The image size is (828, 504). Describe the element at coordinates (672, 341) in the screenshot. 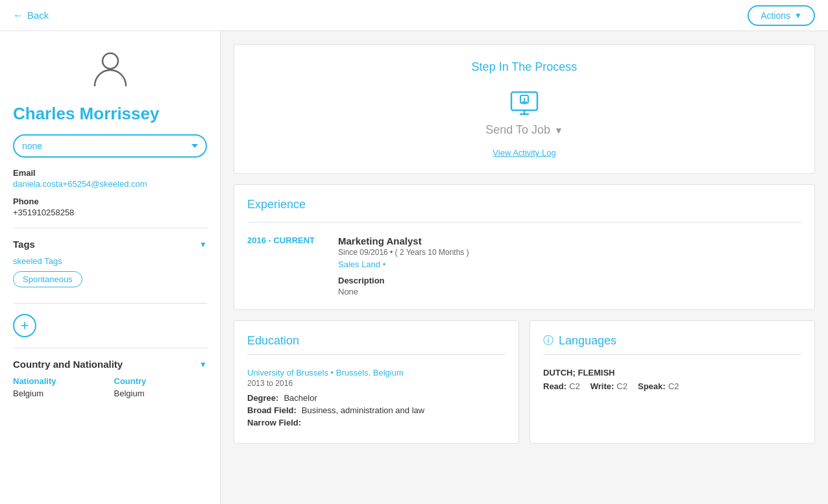

I see `languages-header: ⓘ Languages` at that location.